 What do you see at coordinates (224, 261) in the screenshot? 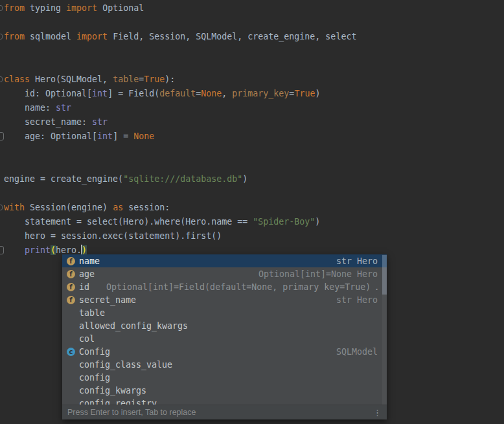
I see `completion-item-name: fnamestr Hero` at bounding box center [224, 261].